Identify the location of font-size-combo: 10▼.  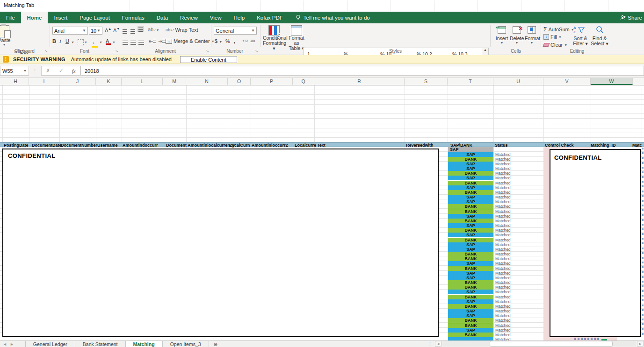
(95, 31).